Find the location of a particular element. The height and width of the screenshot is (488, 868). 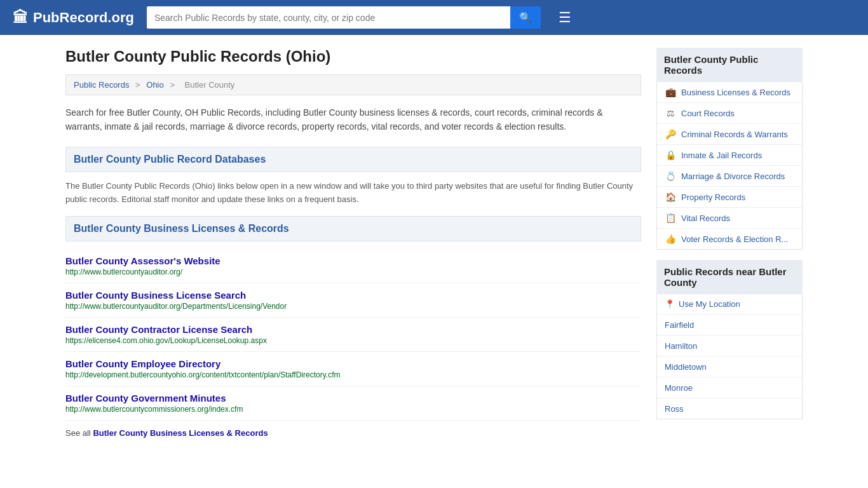

record-title-2: Butler County Contractor License Search is located at coordinates (159, 329).